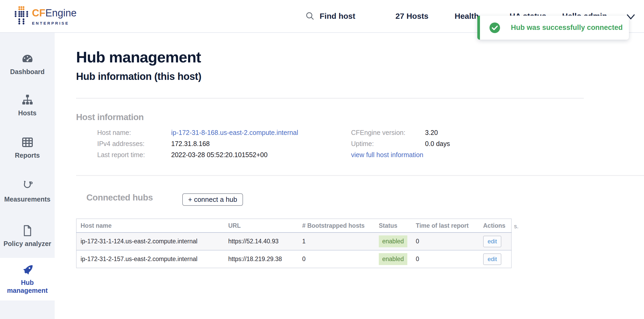  I want to click on sidebar-item-label: Policy analyzer, so click(27, 244).